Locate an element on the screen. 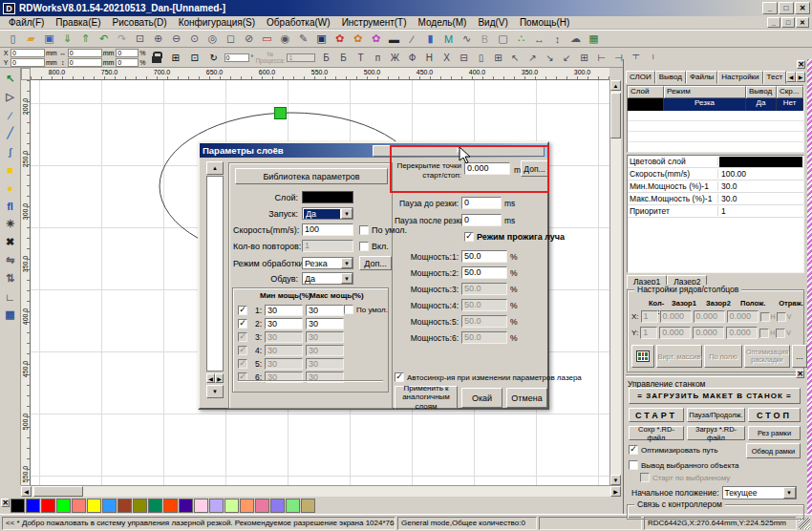  stop-button: СТОП is located at coordinates (774, 414).